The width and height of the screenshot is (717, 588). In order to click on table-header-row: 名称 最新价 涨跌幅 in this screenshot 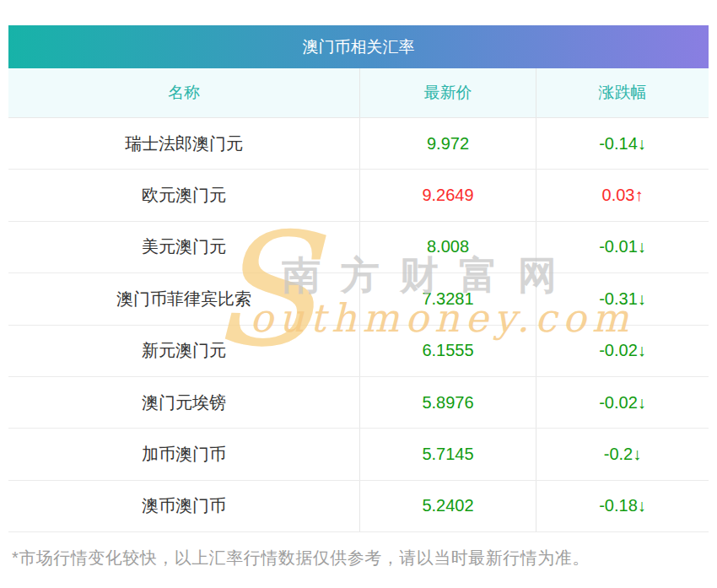, I will do `click(358, 93)`.